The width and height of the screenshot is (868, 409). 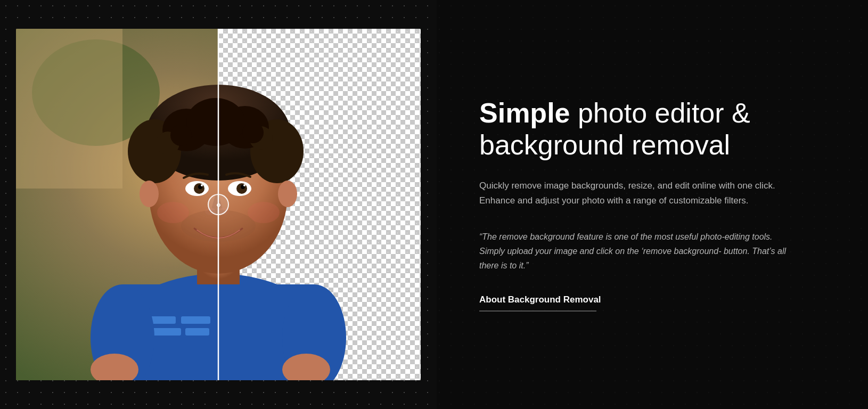 I want to click on heading-bold: Simple, so click(x=525, y=113).